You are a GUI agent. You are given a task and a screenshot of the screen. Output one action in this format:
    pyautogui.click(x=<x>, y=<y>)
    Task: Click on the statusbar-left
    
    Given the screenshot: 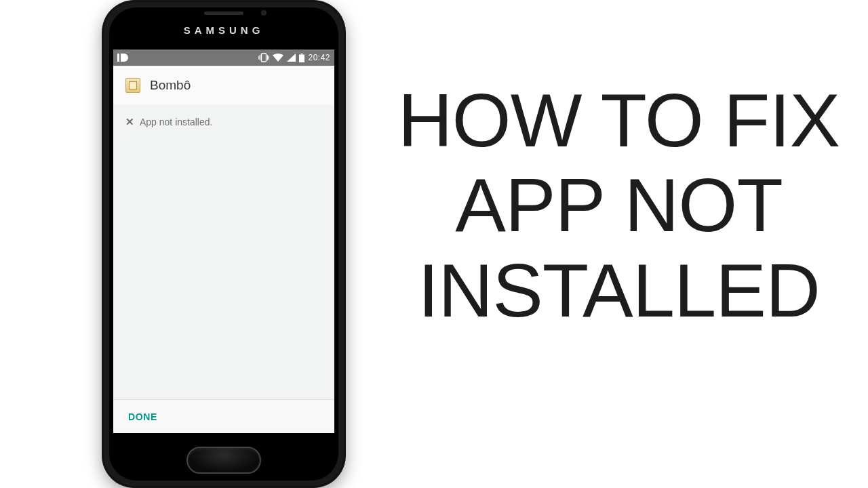 What is the action you would take?
    pyautogui.click(x=123, y=58)
    